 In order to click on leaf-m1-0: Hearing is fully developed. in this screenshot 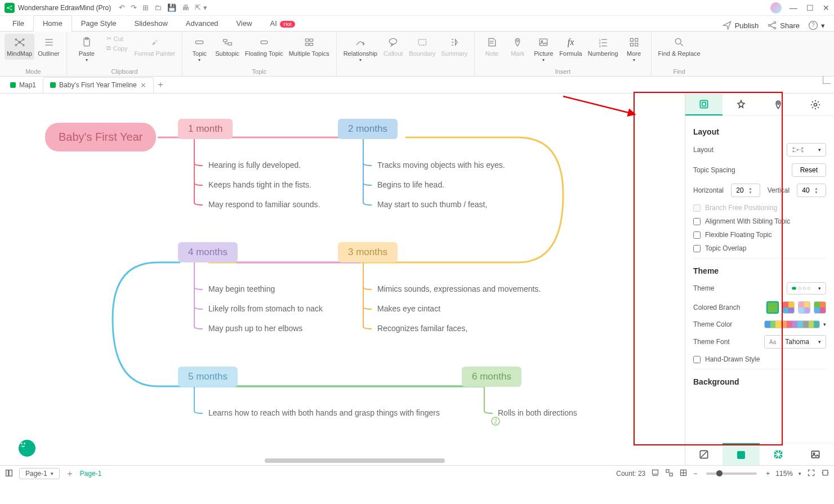, I will do `click(255, 165)`.